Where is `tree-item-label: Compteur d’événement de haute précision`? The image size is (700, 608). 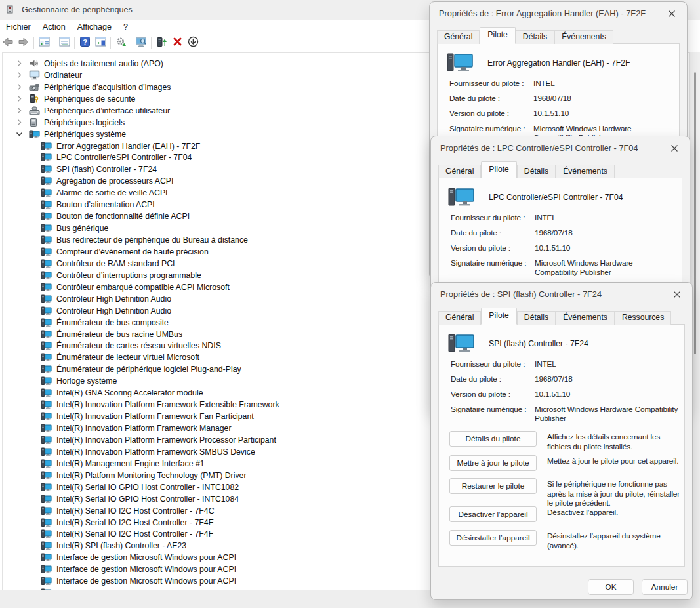
tree-item-label: Compteur d’événement de haute précision is located at coordinates (133, 252).